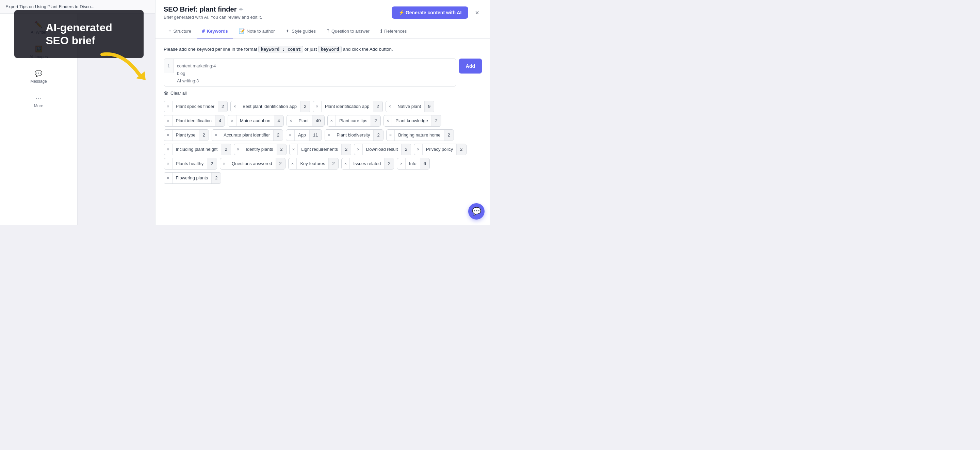  I want to click on keyword-tag: × Download result 2, so click(382, 149).